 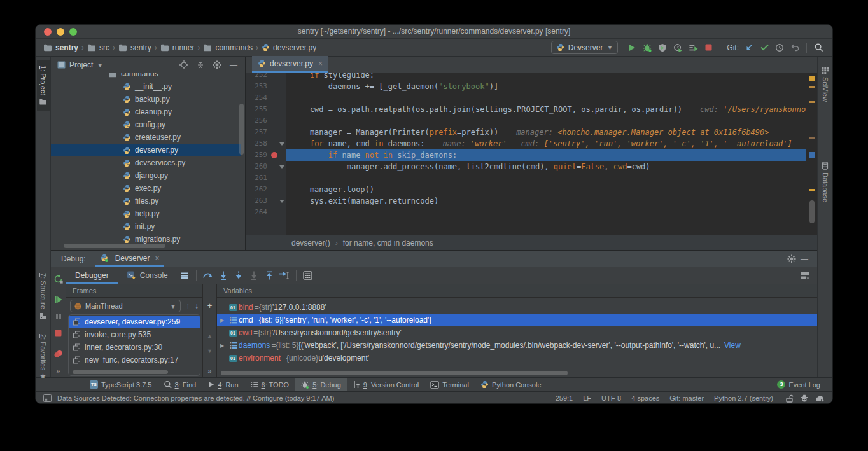 I want to click on pause-button, so click(x=59, y=316).